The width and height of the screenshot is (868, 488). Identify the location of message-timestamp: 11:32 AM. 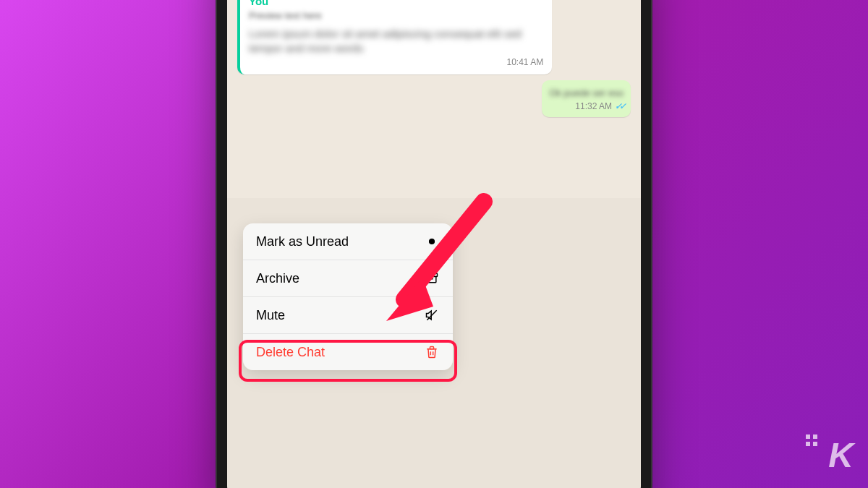
(593, 106).